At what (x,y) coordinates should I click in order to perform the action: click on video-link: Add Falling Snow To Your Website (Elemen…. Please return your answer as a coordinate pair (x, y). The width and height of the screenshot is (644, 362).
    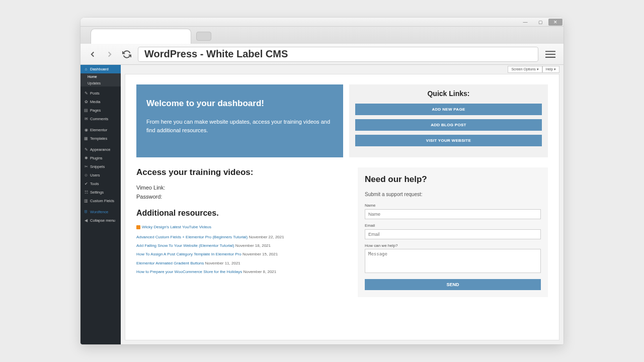
    Looking at the image, I should click on (185, 245).